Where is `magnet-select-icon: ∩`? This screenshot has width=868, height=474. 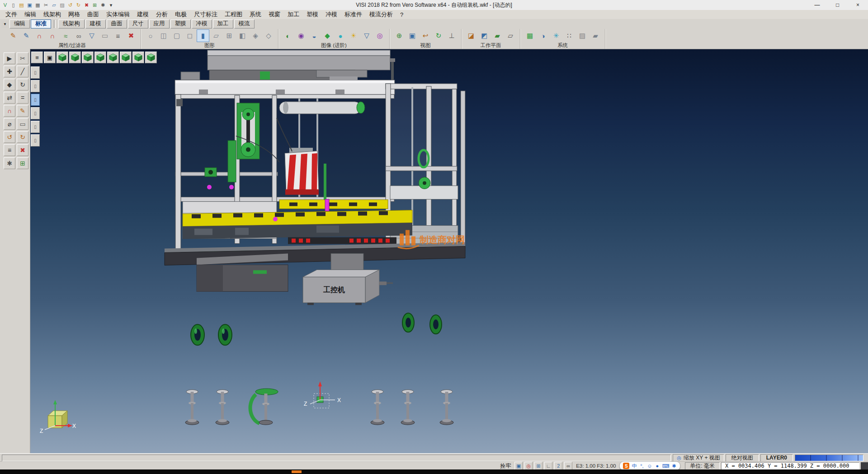
magnet-select-icon: ∩ is located at coordinates (52, 36).